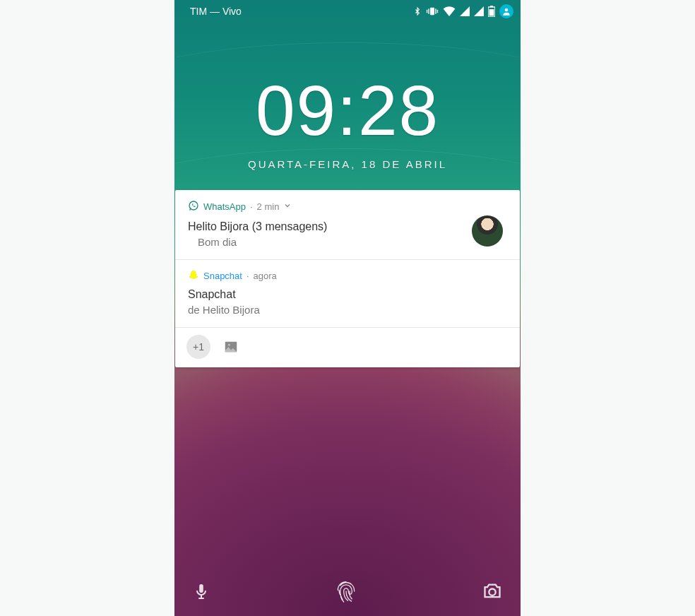  I want to click on clock-widget: 09:28 QUARTA-FEIRA, 18 DE ABRIL, so click(348, 123).